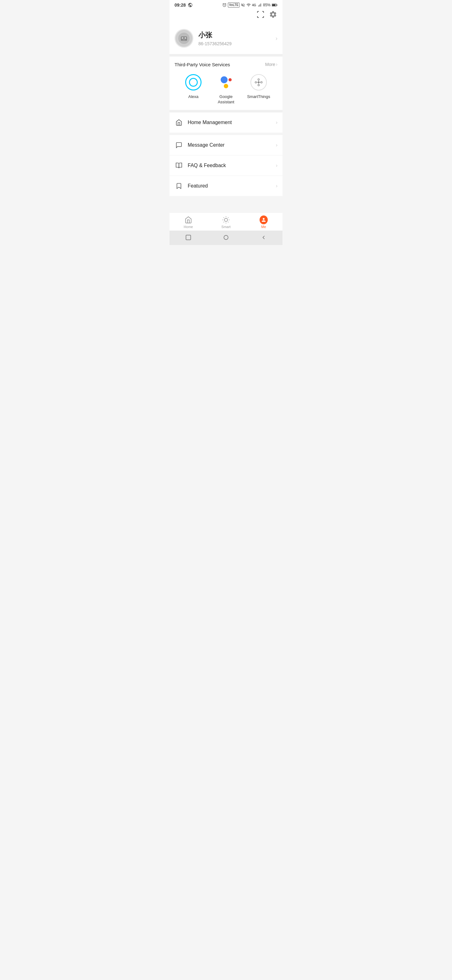 The height and width of the screenshot is (980, 452). Describe the element at coordinates (226, 222) in the screenshot. I see `nav-smart: Smart` at that location.